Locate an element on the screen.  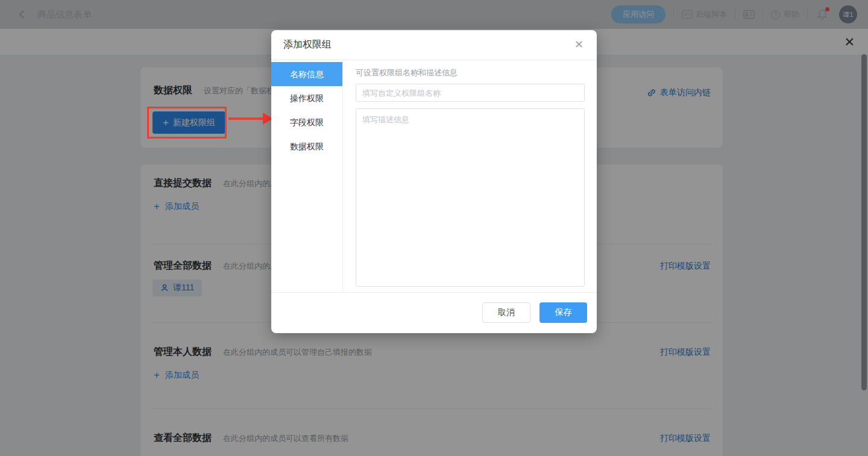
modal-header: 添加权限组 ✕ is located at coordinates (434, 45).